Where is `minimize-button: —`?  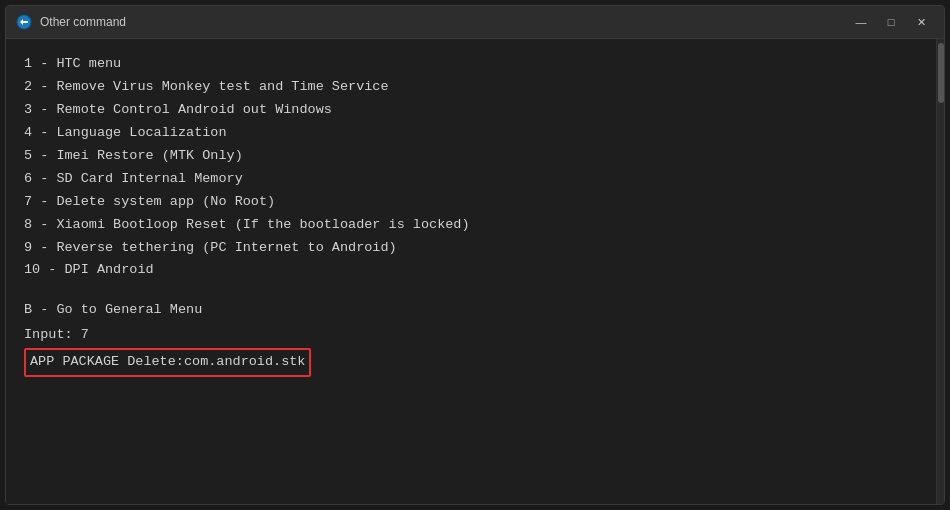 minimize-button: — is located at coordinates (861, 22).